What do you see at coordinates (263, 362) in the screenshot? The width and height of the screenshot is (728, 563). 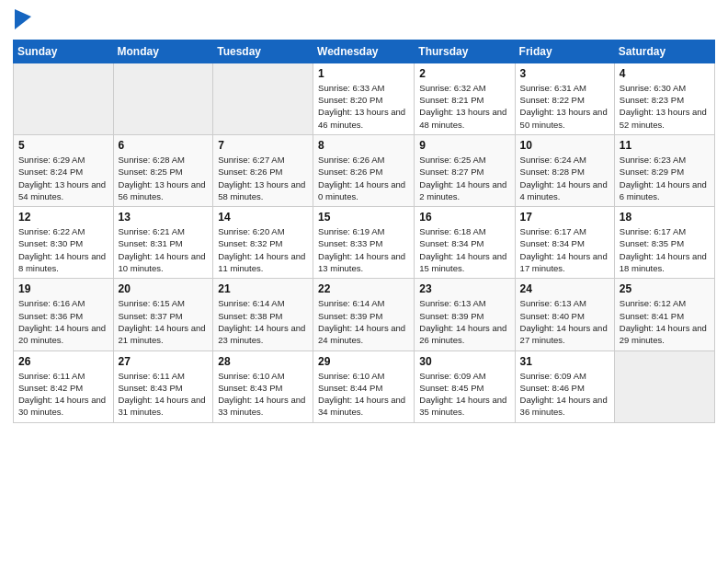 I see `day-number: 28` at bounding box center [263, 362].